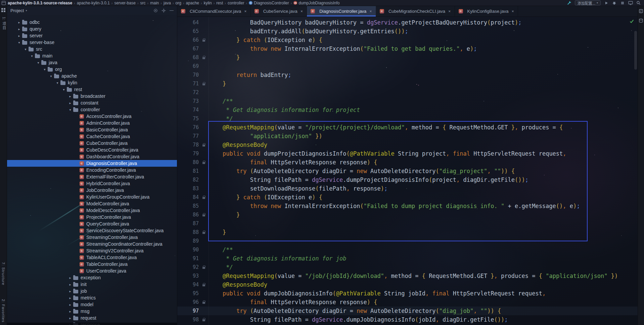 Image resolution: width=644 pixels, height=325 pixels. I want to click on tree-item-file: CDiagnosisController.java, so click(92, 163).